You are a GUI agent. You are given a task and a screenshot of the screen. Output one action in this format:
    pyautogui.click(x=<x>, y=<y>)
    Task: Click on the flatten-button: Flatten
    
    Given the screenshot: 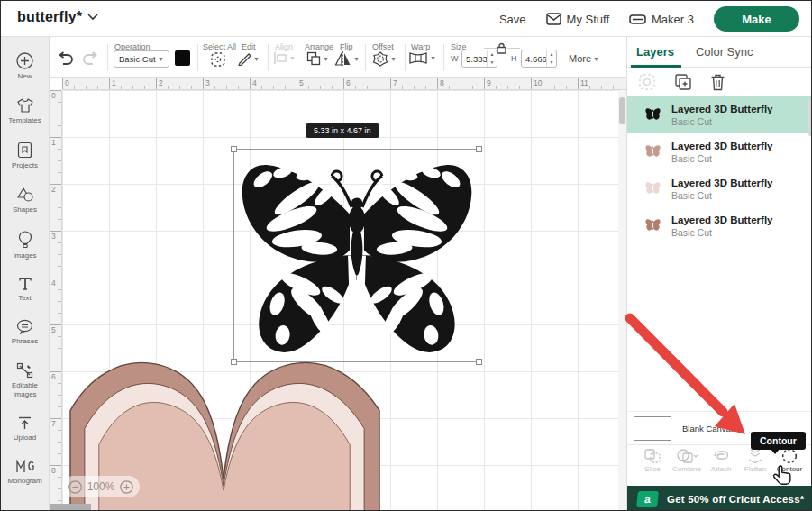 What is the action you would take?
    pyautogui.click(x=755, y=461)
    